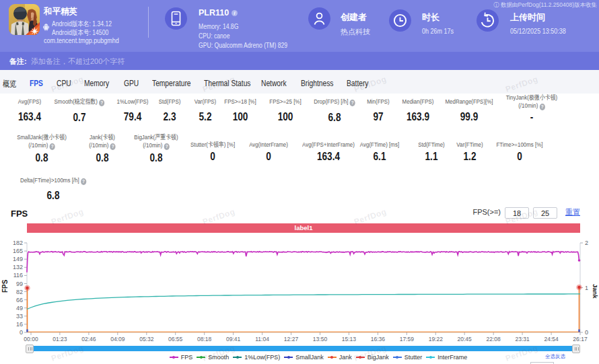 This screenshot has width=599, height=364. I want to click on svg-text: 08:18, so click(205, 339).